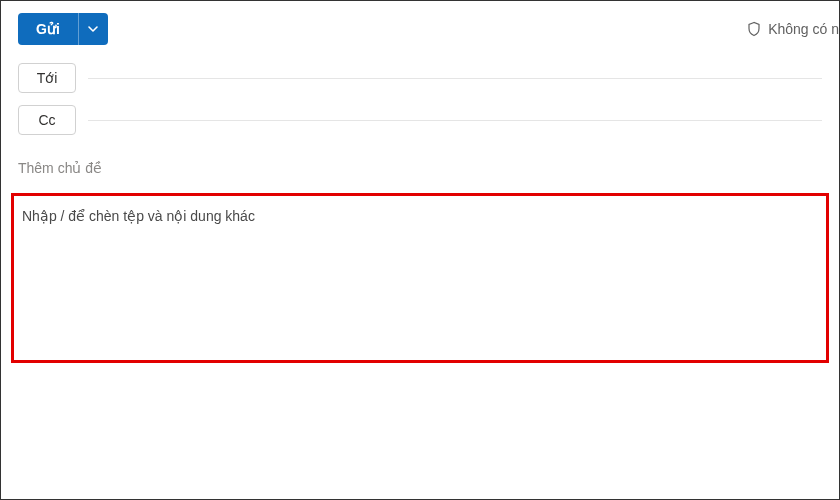  I want to click on send-button: Gửi, so click(48, 29).